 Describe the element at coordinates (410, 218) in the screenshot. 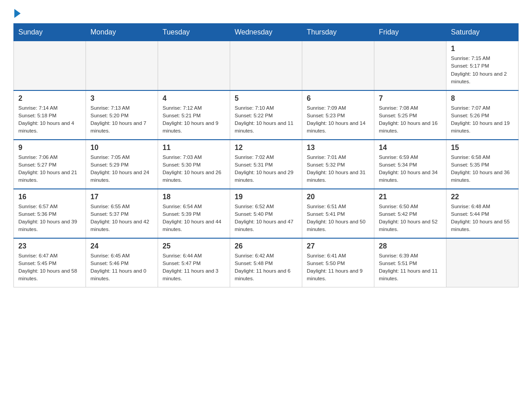

I see `day-info: Sunrise: 6:50 AM Sunset: 5:42 PM Dayligh…` at that location.